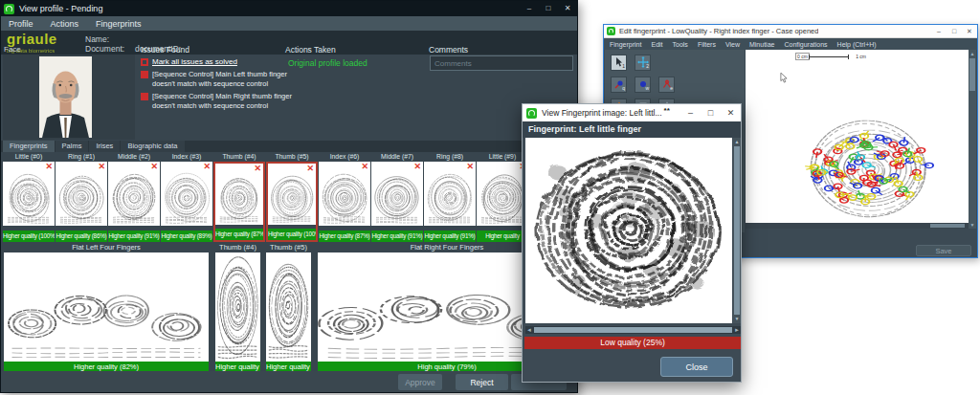 The width and height of the screenshot is (980, 395). I want to click on window-title: View profile - Pending, so click(61, 9).